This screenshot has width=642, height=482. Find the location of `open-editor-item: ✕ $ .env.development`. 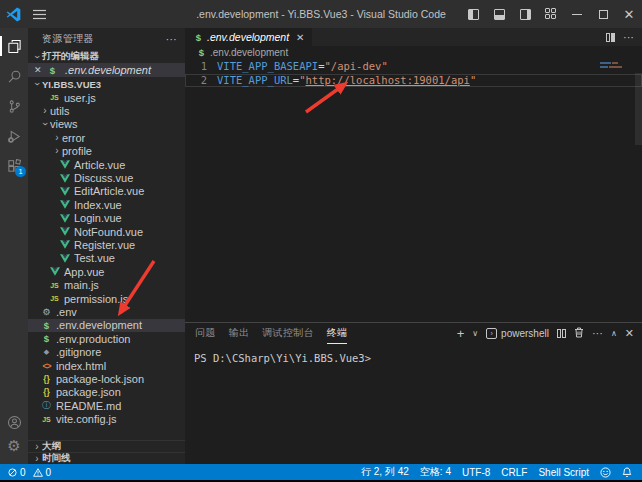

open-editor-item: ✕ $ .env.development is located at coordinates (106, 70).